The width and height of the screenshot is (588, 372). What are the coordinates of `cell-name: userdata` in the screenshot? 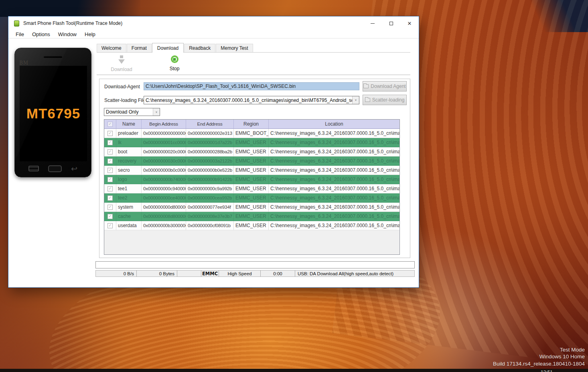 It's located at (129, 226).